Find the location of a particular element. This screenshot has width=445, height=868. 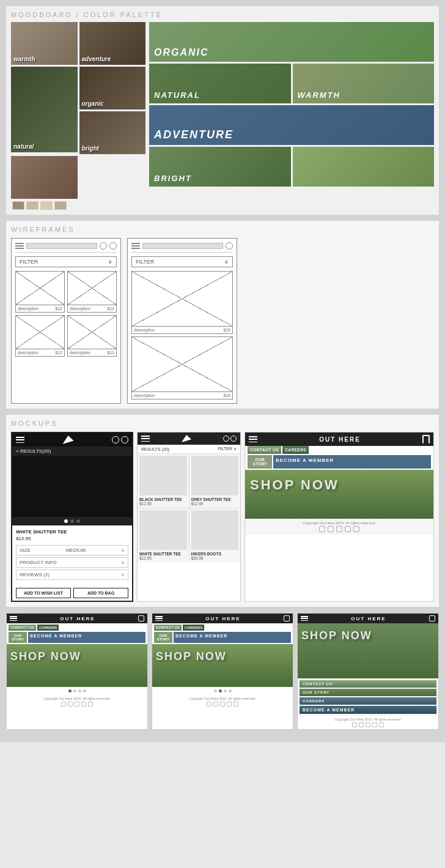

mock-bag-icon is located at coordinates (125, 440).